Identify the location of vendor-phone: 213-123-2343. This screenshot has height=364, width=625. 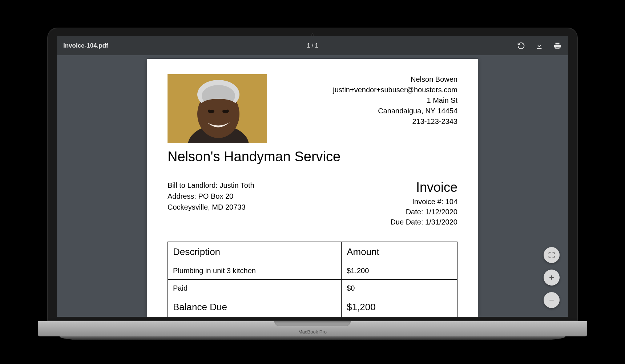
(395, 121).